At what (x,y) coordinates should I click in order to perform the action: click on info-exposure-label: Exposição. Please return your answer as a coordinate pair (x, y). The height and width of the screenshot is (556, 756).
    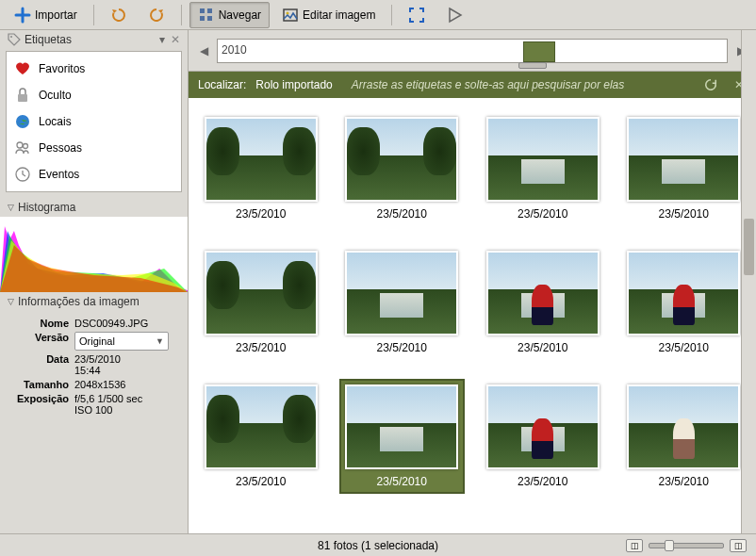
    Looking at the image, I should click on (38, 404).